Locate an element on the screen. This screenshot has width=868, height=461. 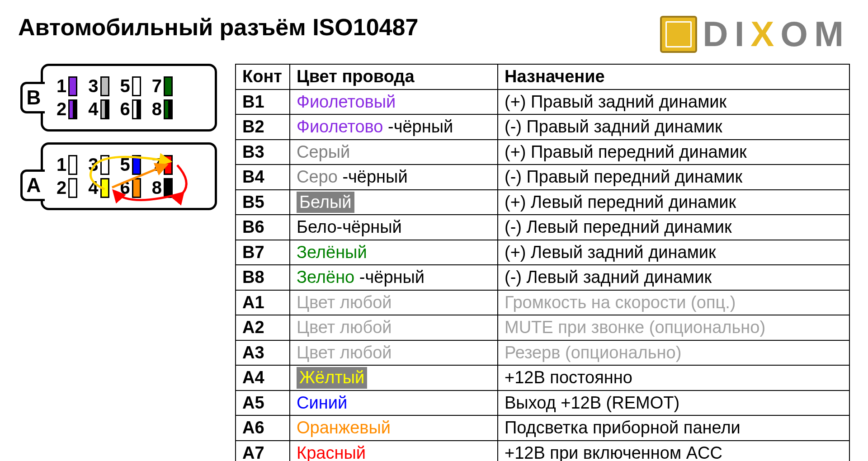
cell-purpose: (-) Правый передний динамик is located at coordinates (674, 177).